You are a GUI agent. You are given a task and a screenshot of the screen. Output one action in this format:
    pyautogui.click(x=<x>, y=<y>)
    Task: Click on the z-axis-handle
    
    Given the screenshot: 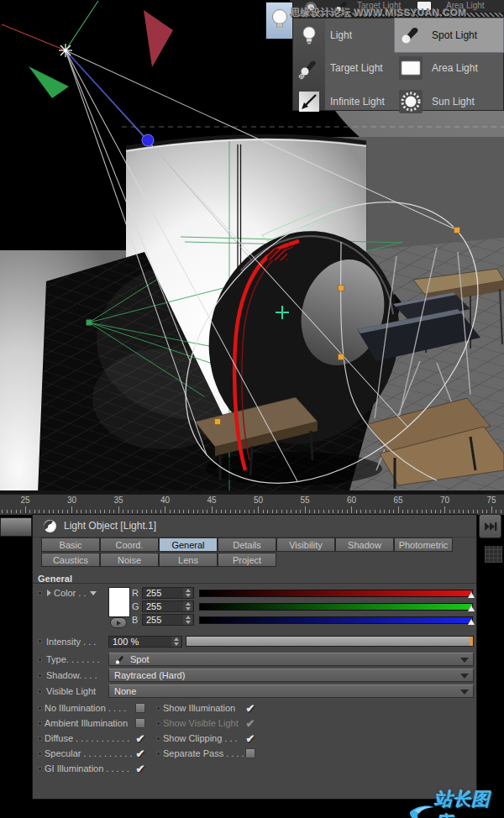 What is the action you would take?
    pyautogui.click(x=148, y=140)
    